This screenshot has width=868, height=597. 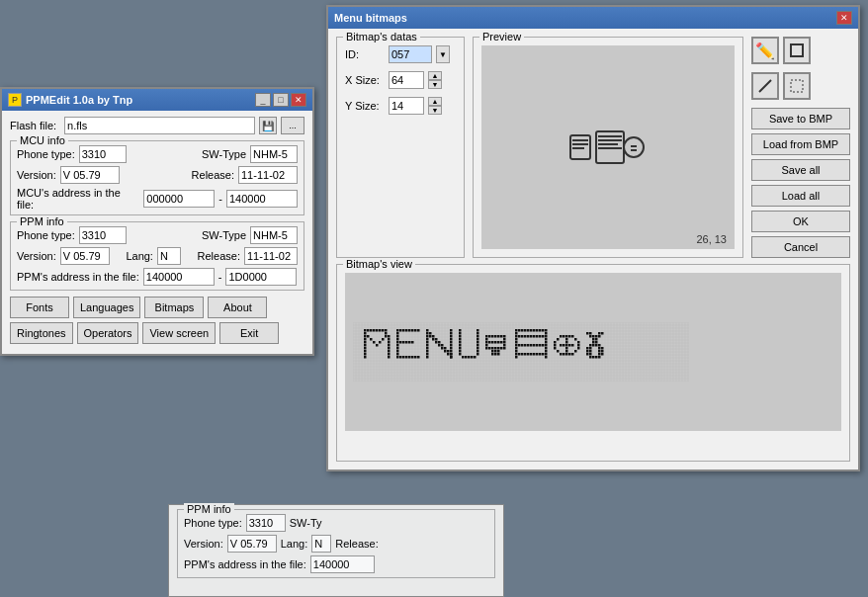 What do you see at coordinates (174, 307) in the screenshot?
I see `bitmaps-button: Bitmaps` at bounding box center [174, 307].